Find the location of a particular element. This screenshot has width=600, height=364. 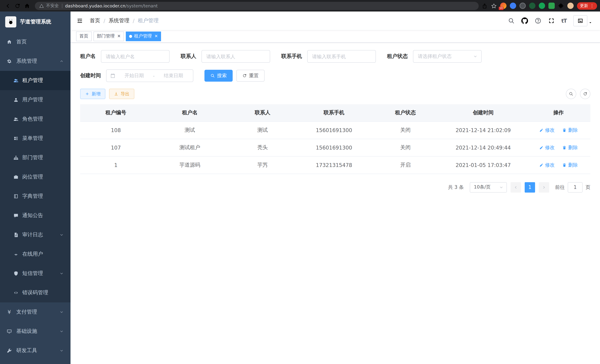

reset-button: 重置 is located at coordinates (250, 76).